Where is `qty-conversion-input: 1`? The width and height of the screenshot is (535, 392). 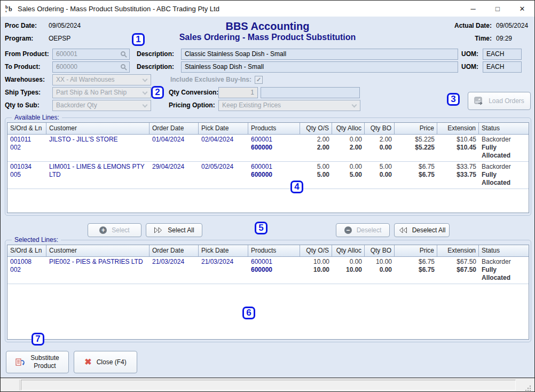
qty-conversion-input: 1 is located at coordinates (238, 93).